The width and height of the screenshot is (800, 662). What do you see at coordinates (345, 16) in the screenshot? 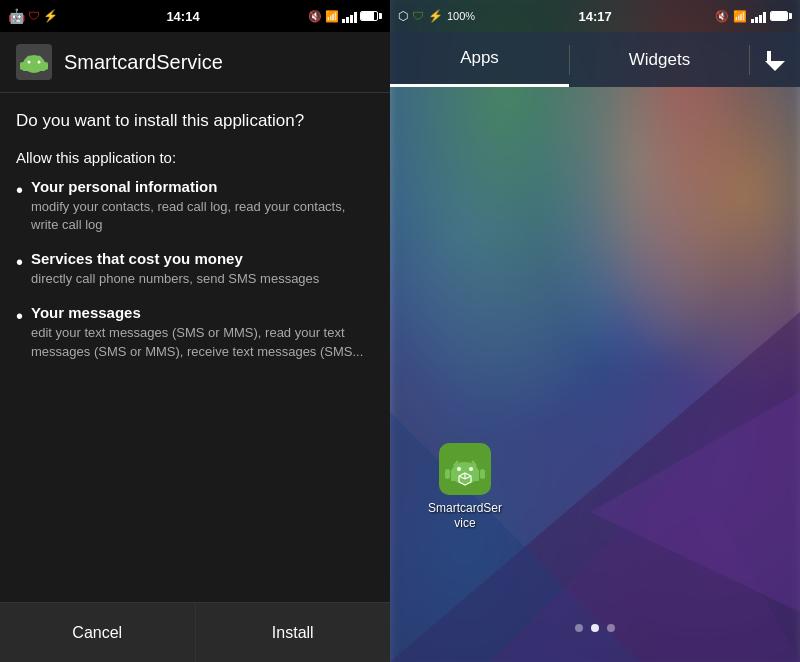
I see `status-icons-right-left: 🔇 📶` at bounding box center [345, 16].